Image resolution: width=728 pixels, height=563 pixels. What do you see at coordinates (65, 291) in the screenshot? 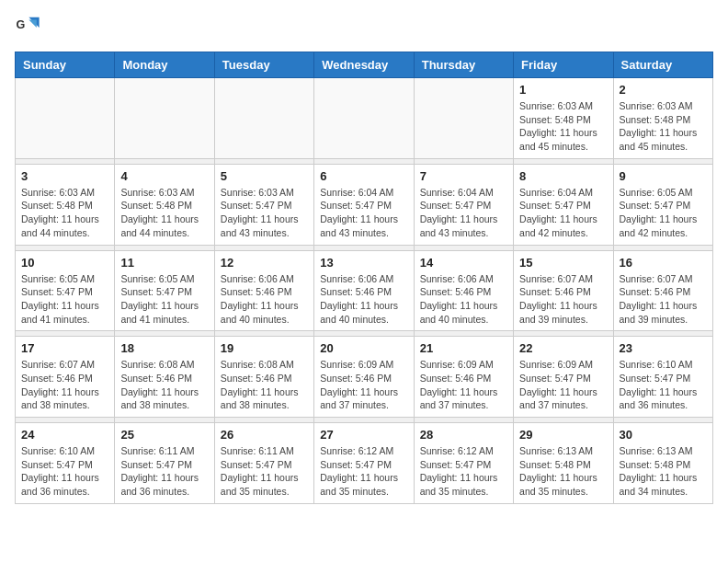
I see `calendar-day-cell: 10Sunrise: 6:05 AM Sunset: 5:47 PM Dayli…` at bounding box center [65, 291].